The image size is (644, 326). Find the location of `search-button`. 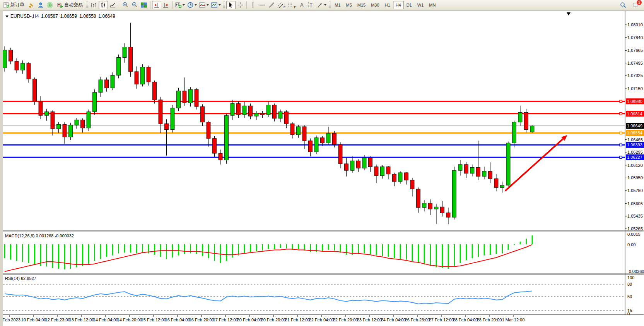

search-button is located at coordinates (623, 5).